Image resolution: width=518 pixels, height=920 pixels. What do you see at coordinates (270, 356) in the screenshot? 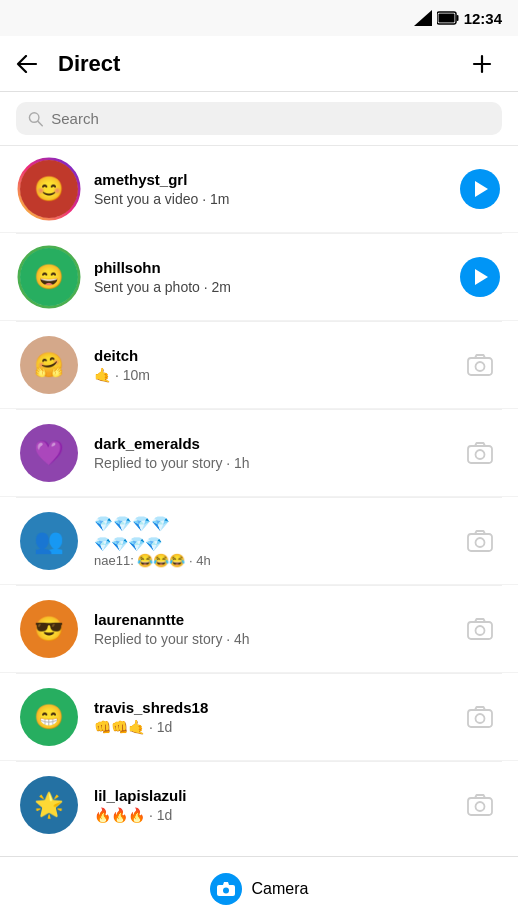
I see `message-username: deitch` at bounding box center [270, 356].